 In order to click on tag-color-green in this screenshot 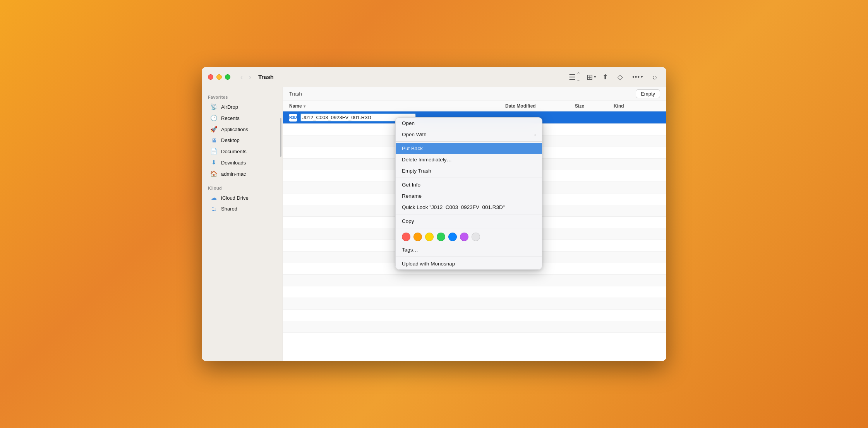, I will do `click(441, 237)`.